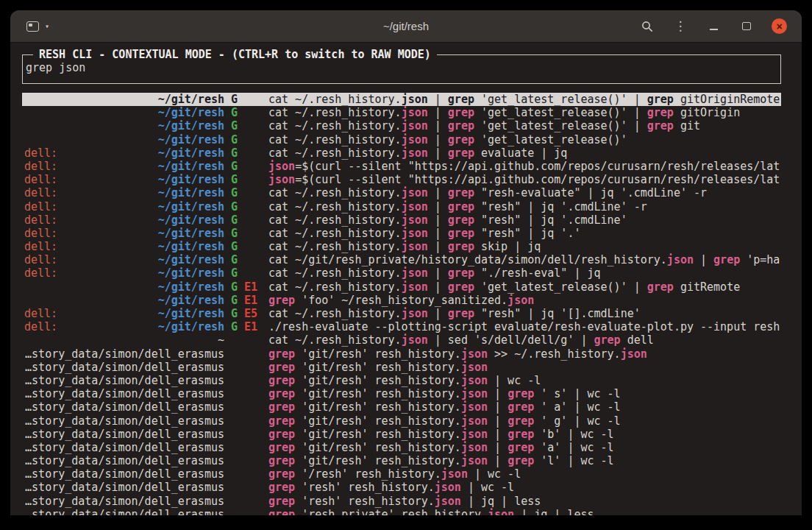 The height and width of the screenshot is (530, 812). Describe the element at coordinates (251, 287) in the screenshot. I see `flag-badge: E1` at that location.